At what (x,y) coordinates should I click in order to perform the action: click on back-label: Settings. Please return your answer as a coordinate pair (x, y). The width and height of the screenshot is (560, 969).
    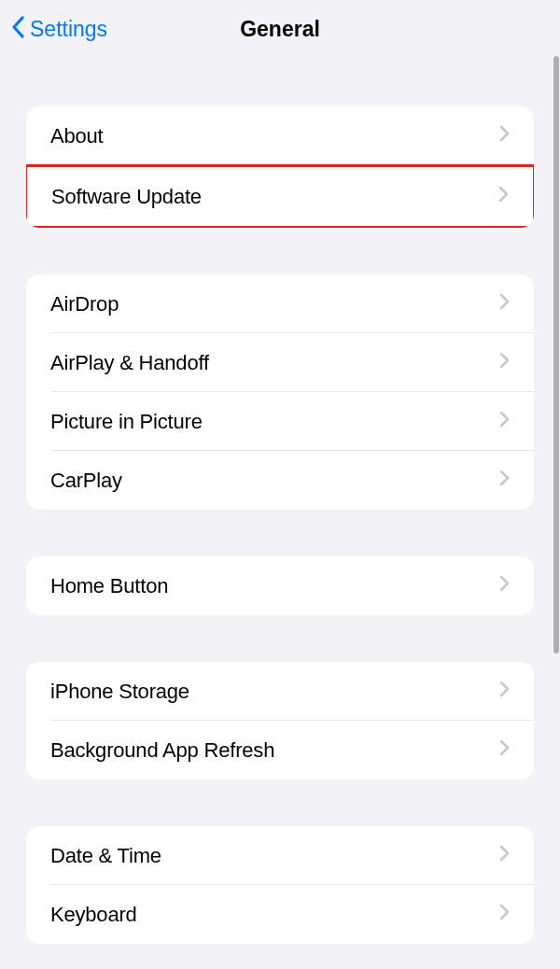
    Looking at the image, I should click on (69, 30).